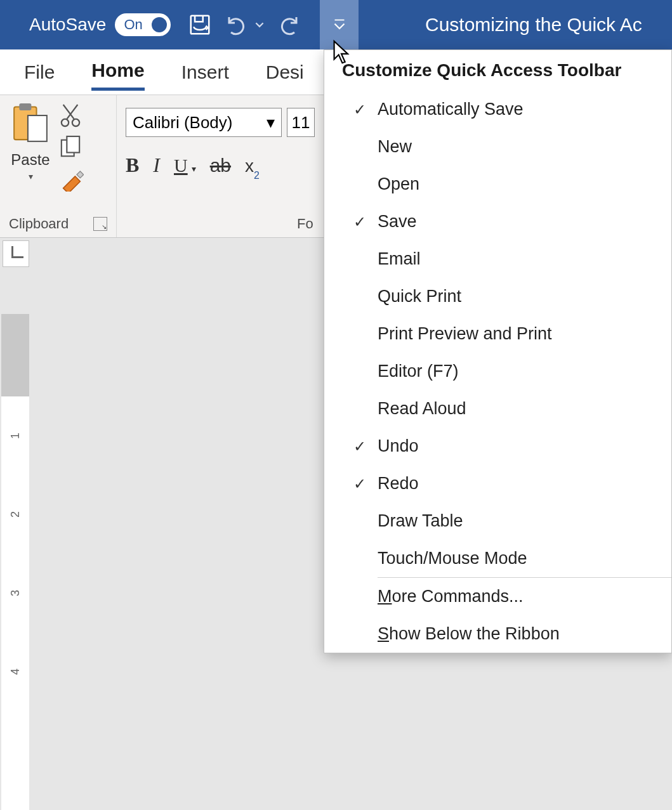 The image size is (672, 810). What do you see at coordinates (497, 447) in the screenshot?
I see `menu-item-undo: ✓ Undo` at bounding box center [497, 447].